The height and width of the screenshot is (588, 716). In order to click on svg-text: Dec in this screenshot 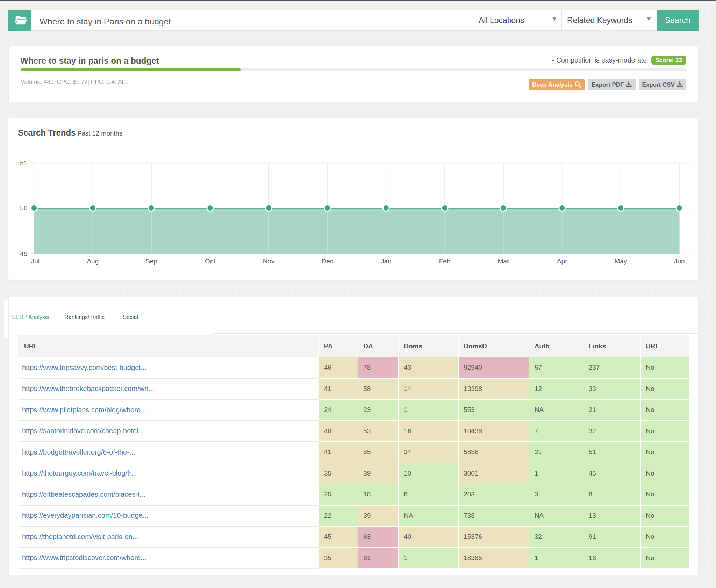, I will do `click(328, 261)`.